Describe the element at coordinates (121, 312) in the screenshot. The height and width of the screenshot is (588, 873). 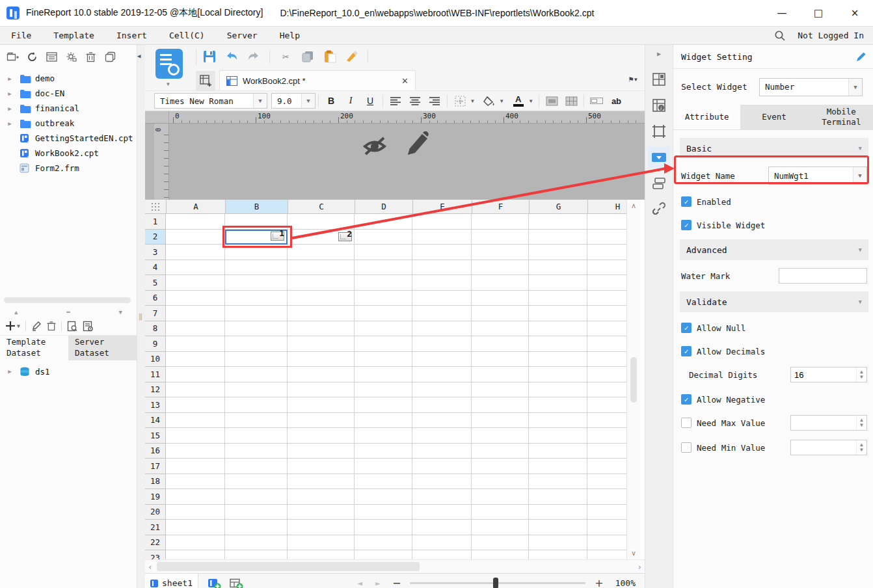
I see `splitter-down-icon: ▼` at that location.